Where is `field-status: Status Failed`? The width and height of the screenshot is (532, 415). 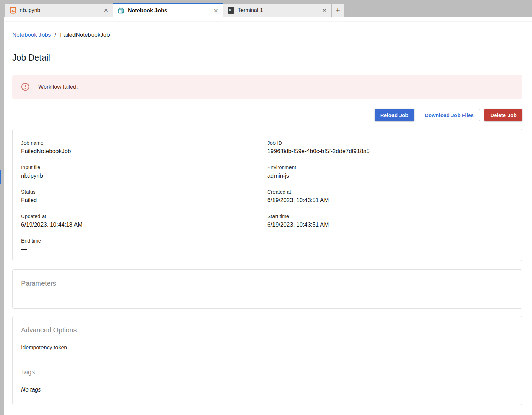 field-status: Status Failed is located at coordinates (144, 197).